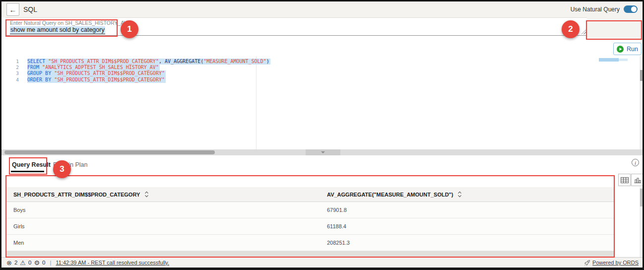 This screenshot has height=270, width=644. What do you see at coordinates (627, 49) in the screenshot?
I see `run-button: Run` at bounding box center [627, 49].